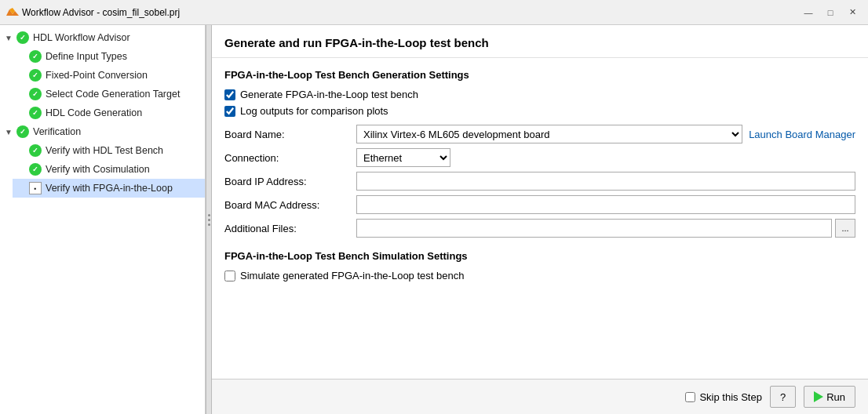 The height and width of the screenshot is (414, 868). What do you see at coordinates (819, 397) in the screenshot?
I see `run-icon` at bounding box center [819, 397].